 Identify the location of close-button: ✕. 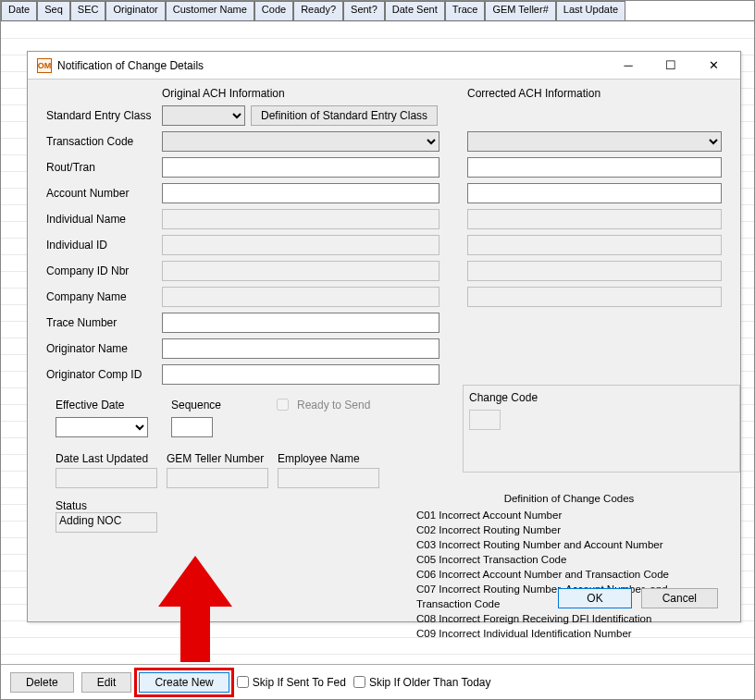
(713, 66).